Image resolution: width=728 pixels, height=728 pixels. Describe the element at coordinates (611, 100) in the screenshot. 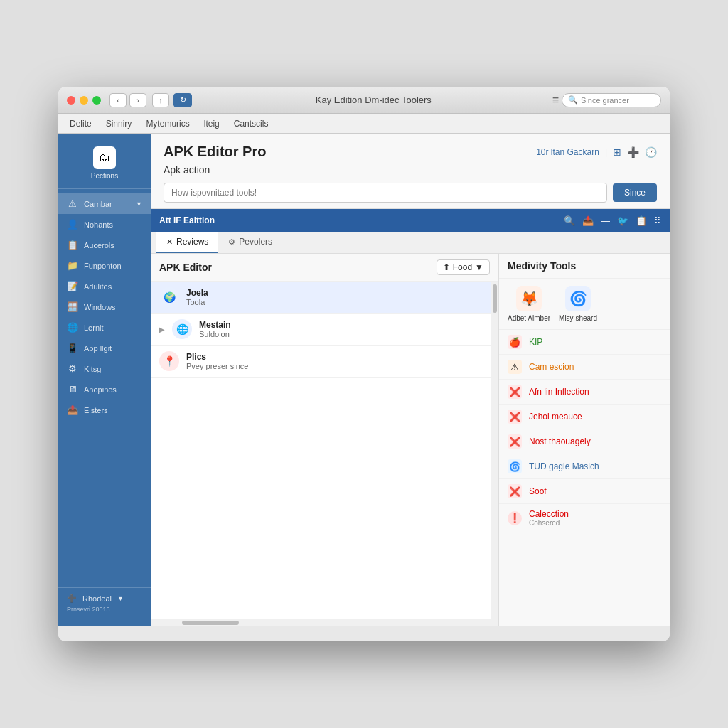

I see `search-bar: 🔍 Since grancer` at that location.